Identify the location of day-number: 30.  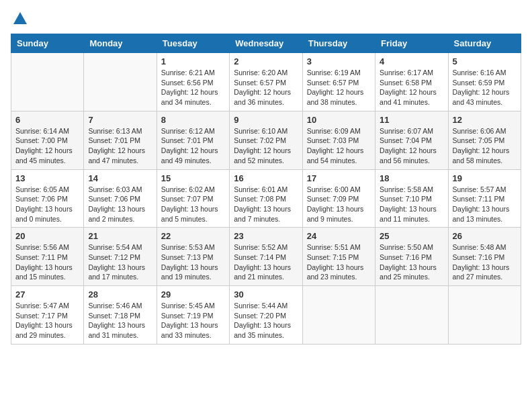
(266, 294).